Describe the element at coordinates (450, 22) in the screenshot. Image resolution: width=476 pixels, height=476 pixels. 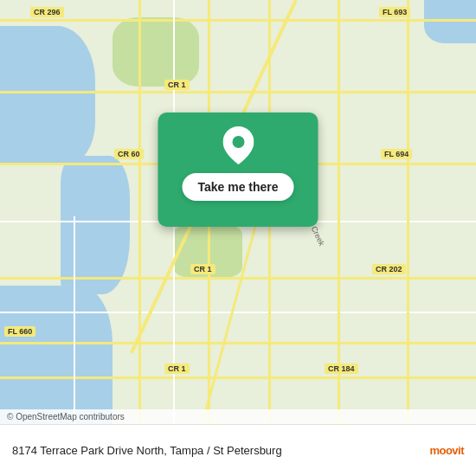
I see `water-top-right` at that location.